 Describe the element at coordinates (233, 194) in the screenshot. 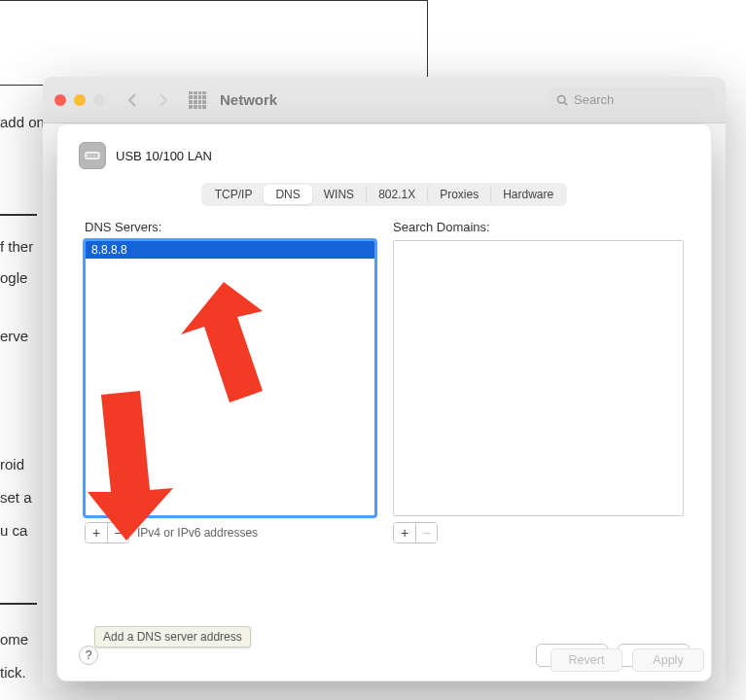

I see `tab-tcpip: TCP/IP` at that location.